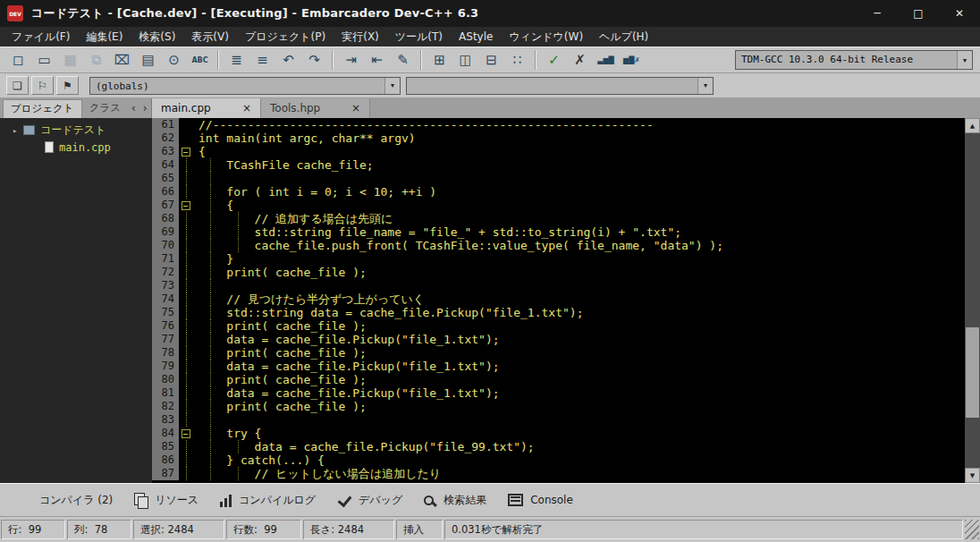 The height and width of the screenshot is (542, 980). What do you see at coordinates (606, 60) in the screenshot?
I see `profile-button: ▃▆█` at bounding box center [606, 60].